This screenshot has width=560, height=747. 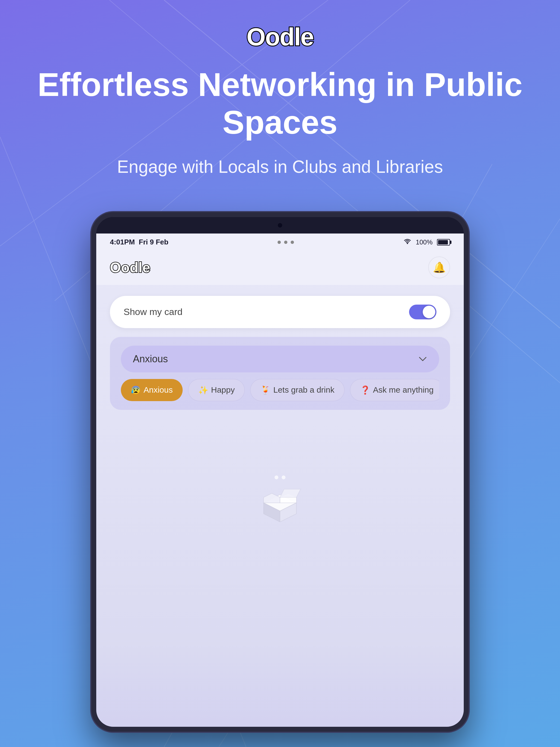 I want to click on dots-decoration, so click(x=280, y=478).